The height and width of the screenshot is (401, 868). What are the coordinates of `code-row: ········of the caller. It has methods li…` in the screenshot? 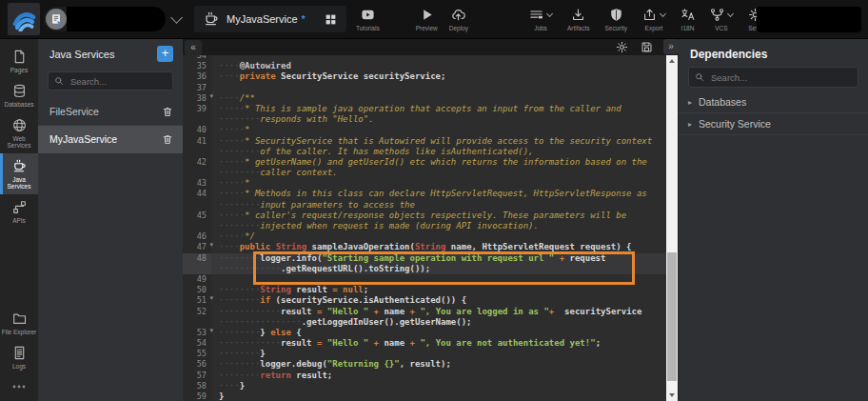 It's located at (424, 152).